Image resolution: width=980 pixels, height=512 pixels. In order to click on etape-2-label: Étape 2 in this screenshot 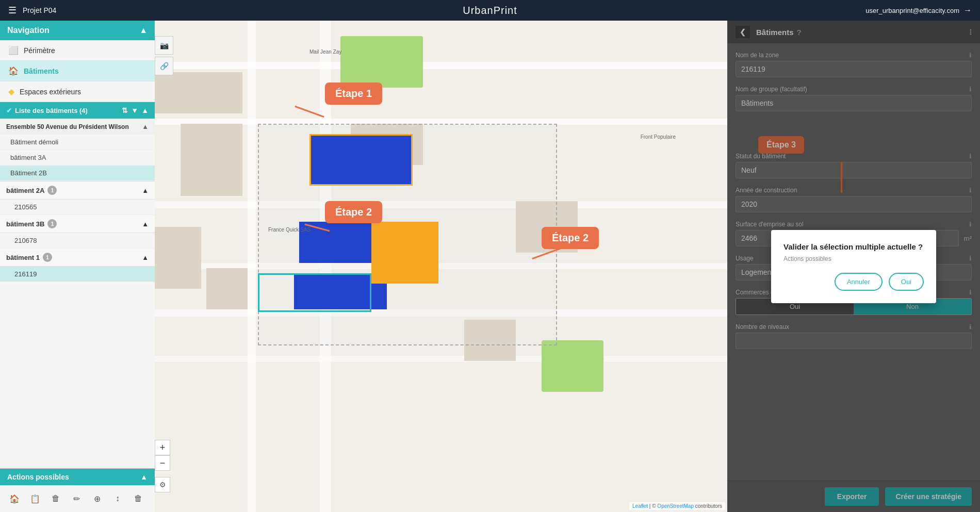, I will do `click(354, 212)`.